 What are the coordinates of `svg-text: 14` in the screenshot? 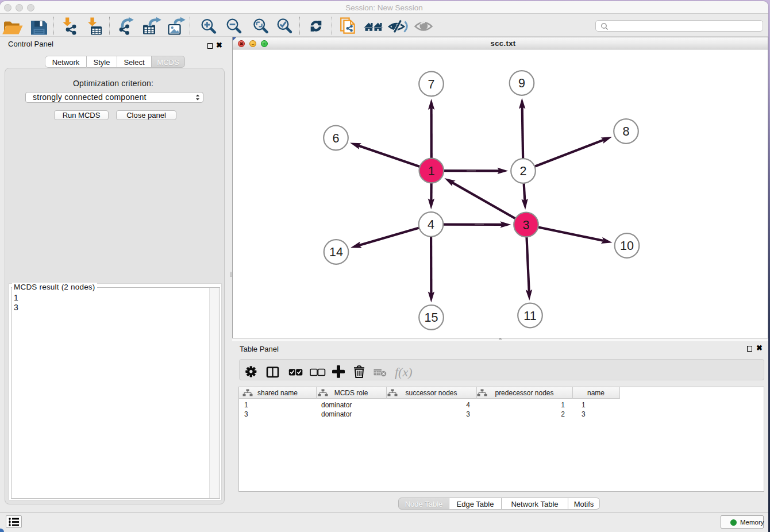 It's located at (336, 252).